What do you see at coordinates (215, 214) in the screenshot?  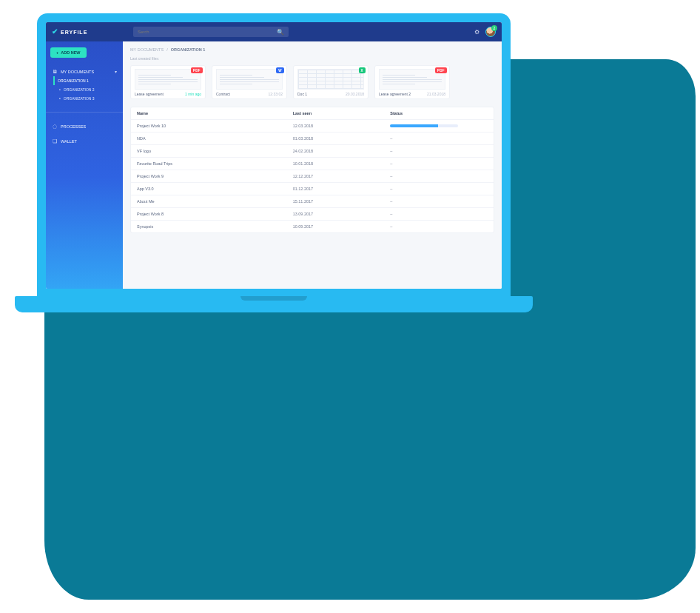 I see `cell-name: Project Work 8` at bounding box center [215, 214].